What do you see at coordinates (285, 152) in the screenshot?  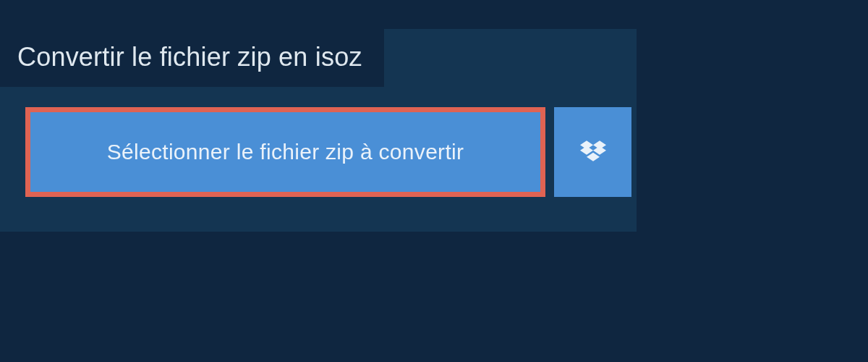 I see `select-file-button: Sélectionner le fichier zip à convertir` at bounding box center [285, 152].